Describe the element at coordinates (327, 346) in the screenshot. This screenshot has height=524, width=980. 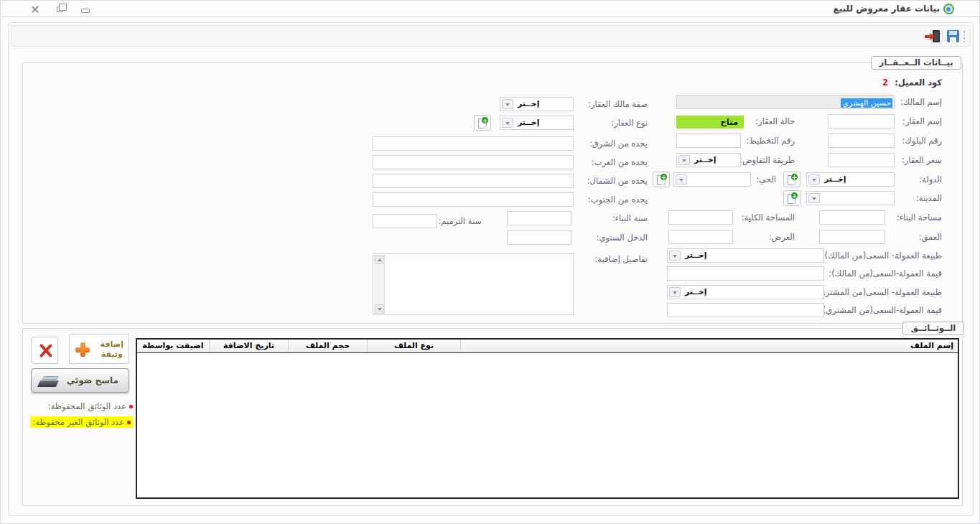
I see `column-header-file-size: حجم الملف` at that location.